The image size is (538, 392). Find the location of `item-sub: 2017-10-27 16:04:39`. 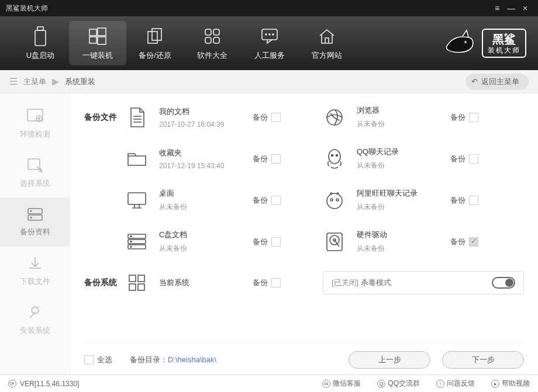

item-sub: 2017-10-27 16:04:39 is located at coordinates (206, 124).